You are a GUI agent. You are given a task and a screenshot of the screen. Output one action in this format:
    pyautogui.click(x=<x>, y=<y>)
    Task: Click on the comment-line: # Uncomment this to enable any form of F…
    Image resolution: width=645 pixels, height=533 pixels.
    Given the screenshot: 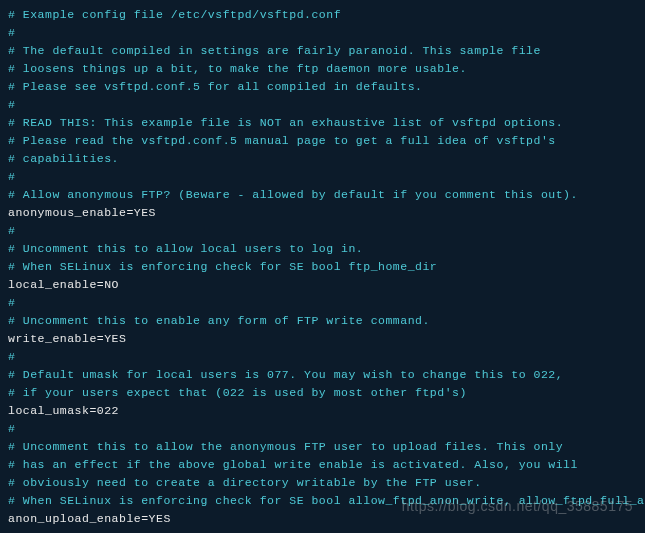 What is the action you would take?
    pyautogui.click(x=322, y=321)
    